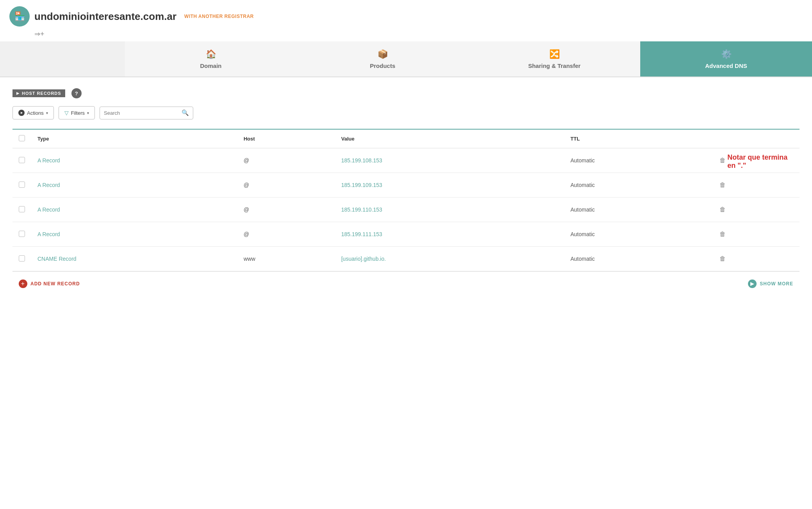 Image resolution: width=812 pixels, height=509 pixels. Describe the element at coordinates (105, 16) in the screenshot. I see `domain-title: undominiointeresante.com.ar` at that location.